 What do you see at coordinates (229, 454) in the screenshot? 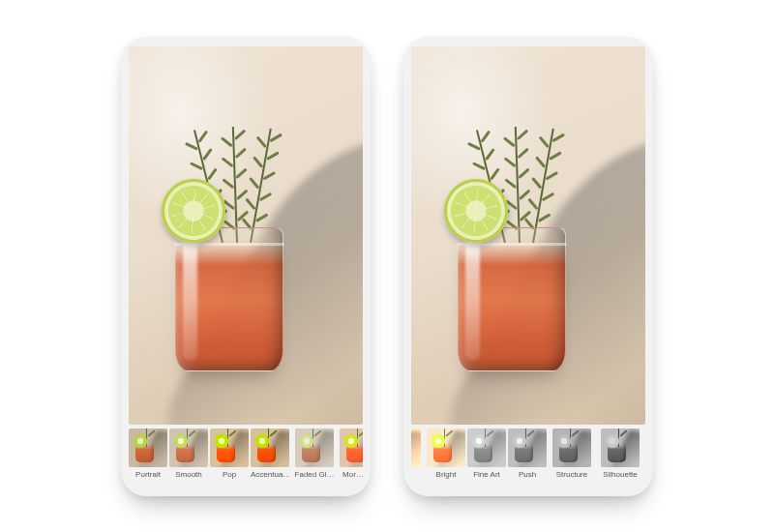
I see `filter-item-pop: Pop` at bounding box center [229, 454].